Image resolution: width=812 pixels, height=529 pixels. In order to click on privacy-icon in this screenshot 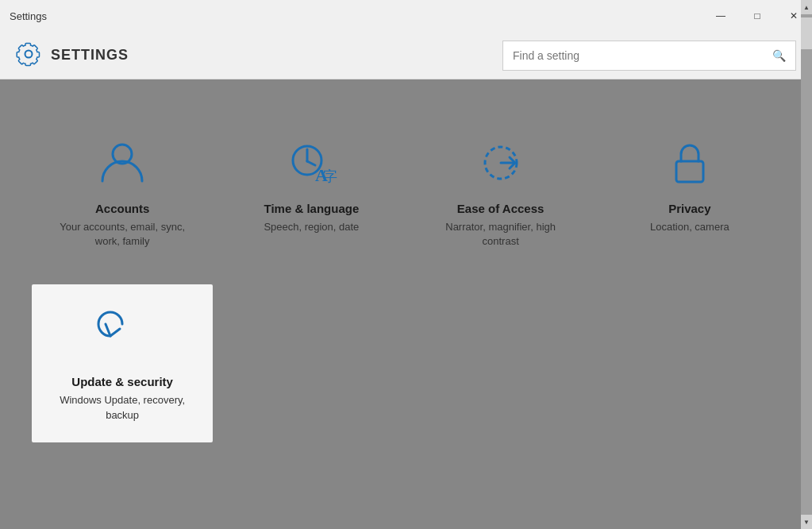, I will do `click(690, 163)`.